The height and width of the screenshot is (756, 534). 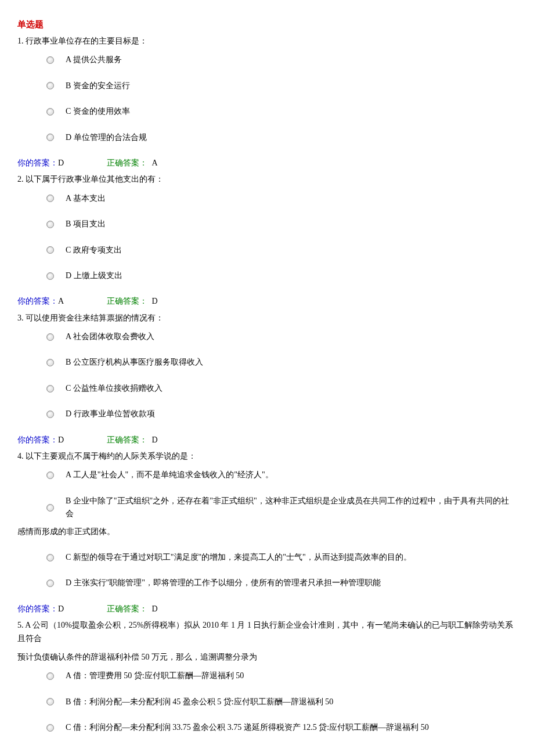 What do you see at coordinates (267, 41) in the screenshot?
I see `question-1-text: 1. 行政事业单位存在的主要目标是：` at bounding box center [267, 41].